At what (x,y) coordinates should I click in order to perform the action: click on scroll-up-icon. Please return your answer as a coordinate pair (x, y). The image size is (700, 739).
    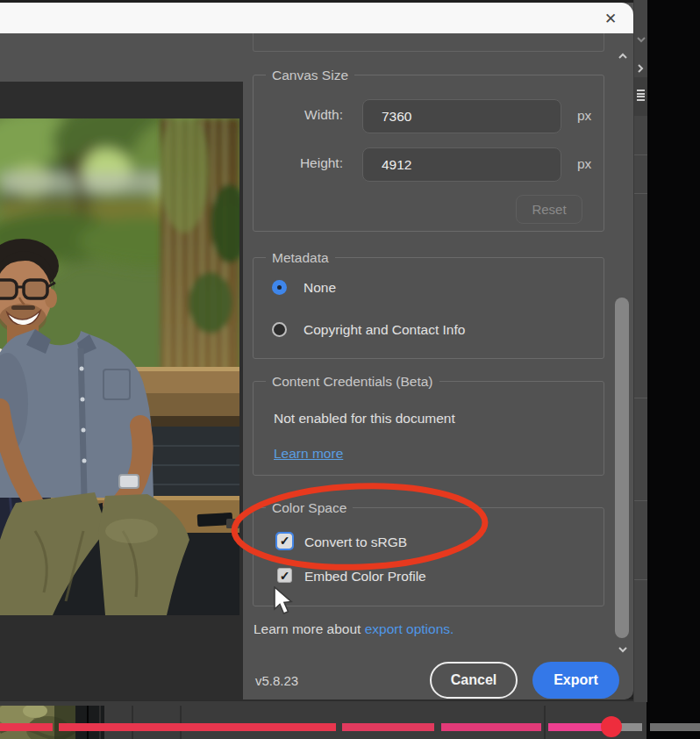
    Looking at the image, I should click on (623, 56).